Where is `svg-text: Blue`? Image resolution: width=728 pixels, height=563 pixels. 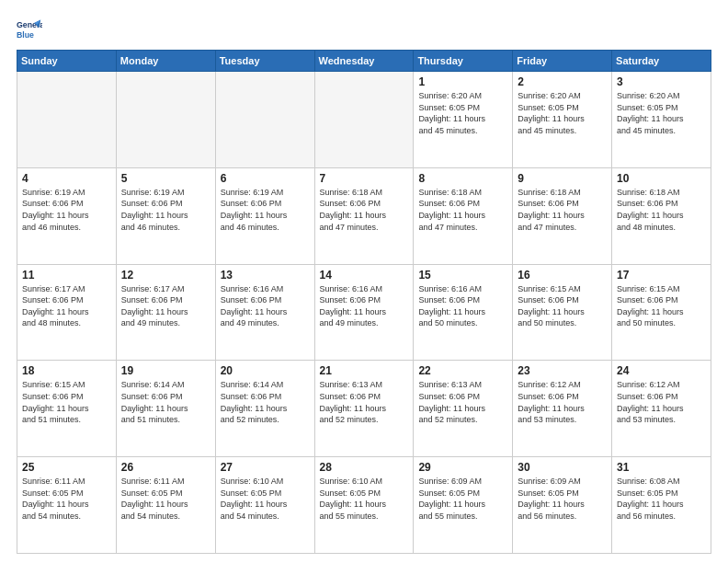
svg-text: Blue is located at coordinates (26, 35).